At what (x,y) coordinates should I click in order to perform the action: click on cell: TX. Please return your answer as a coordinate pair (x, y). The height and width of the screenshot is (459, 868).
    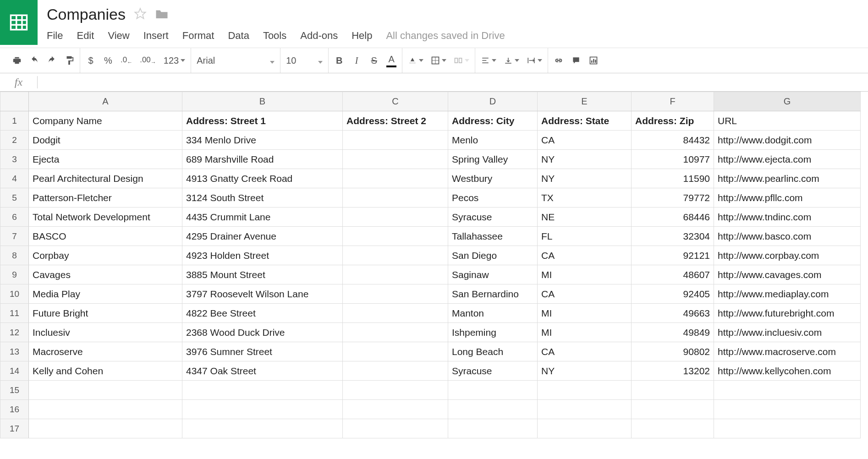
    Looking at the image, I should click on (585, 198).